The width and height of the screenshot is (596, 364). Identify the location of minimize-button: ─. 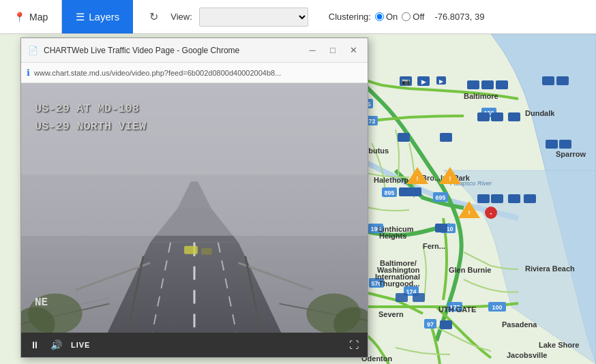
(312, 50).